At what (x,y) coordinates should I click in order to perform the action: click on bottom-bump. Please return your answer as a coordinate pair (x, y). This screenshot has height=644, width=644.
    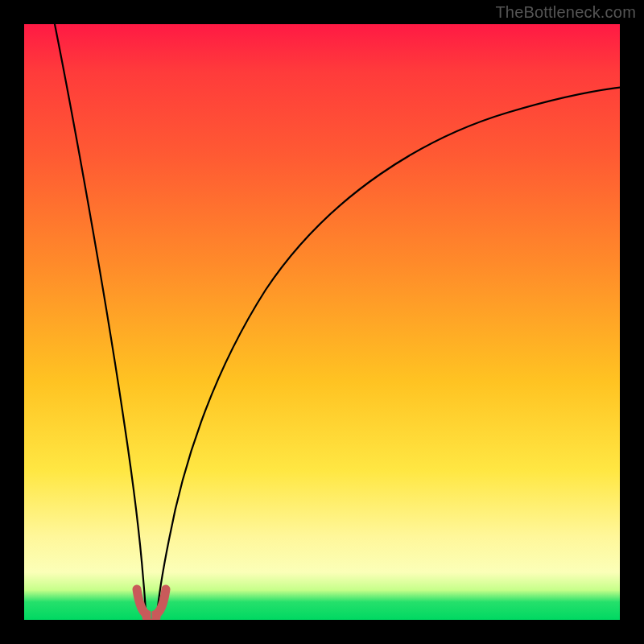
    Looking at the image, I should click on (151, 604).